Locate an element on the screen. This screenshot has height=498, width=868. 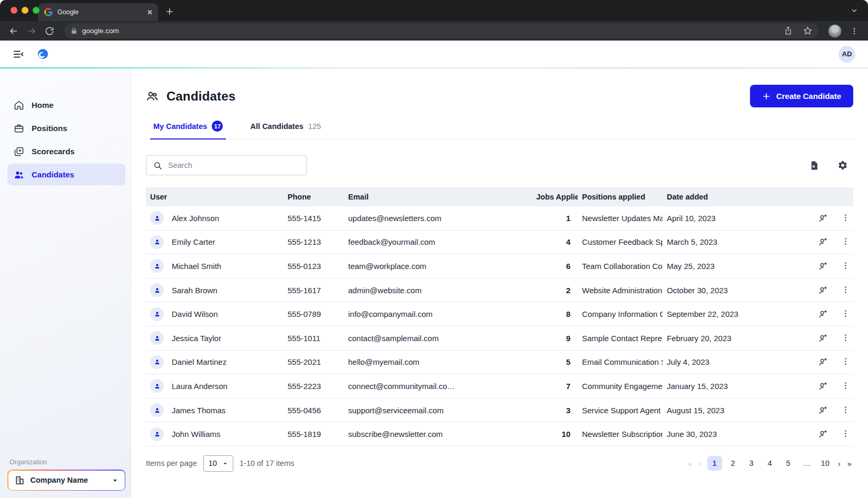
candidate-jobs-applied: 10 is located at coordinates (555, 434).